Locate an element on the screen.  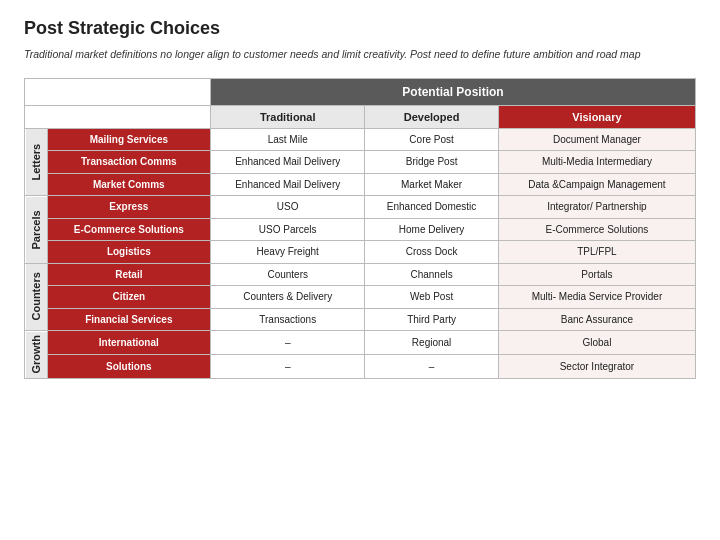
cell-visionary: Document Manager is located at coordinates (596, 140).